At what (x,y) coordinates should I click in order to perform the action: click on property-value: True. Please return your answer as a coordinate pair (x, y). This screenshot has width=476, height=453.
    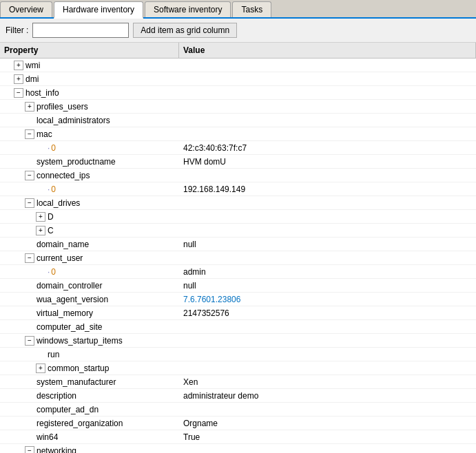
    Looking at the image, I should click on (328, 437).